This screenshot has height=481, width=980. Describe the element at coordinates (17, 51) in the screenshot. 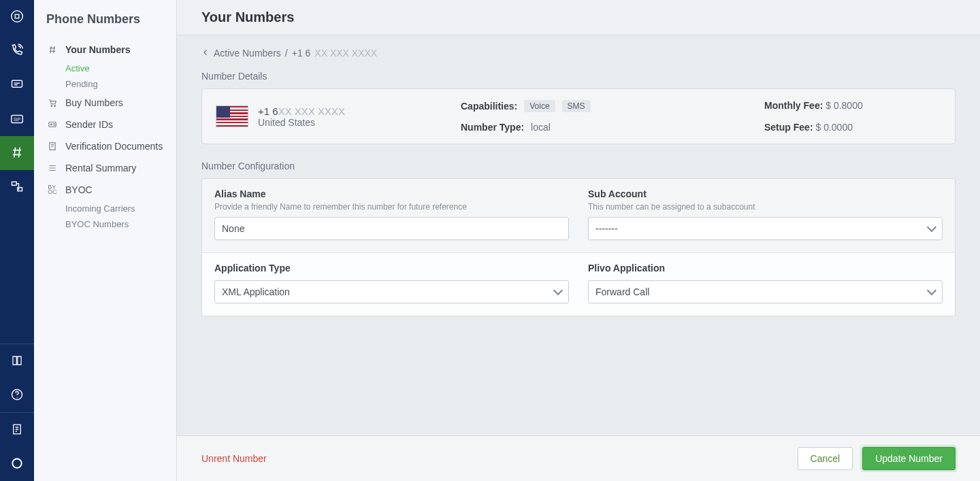

I see `rail-voice` at that location.